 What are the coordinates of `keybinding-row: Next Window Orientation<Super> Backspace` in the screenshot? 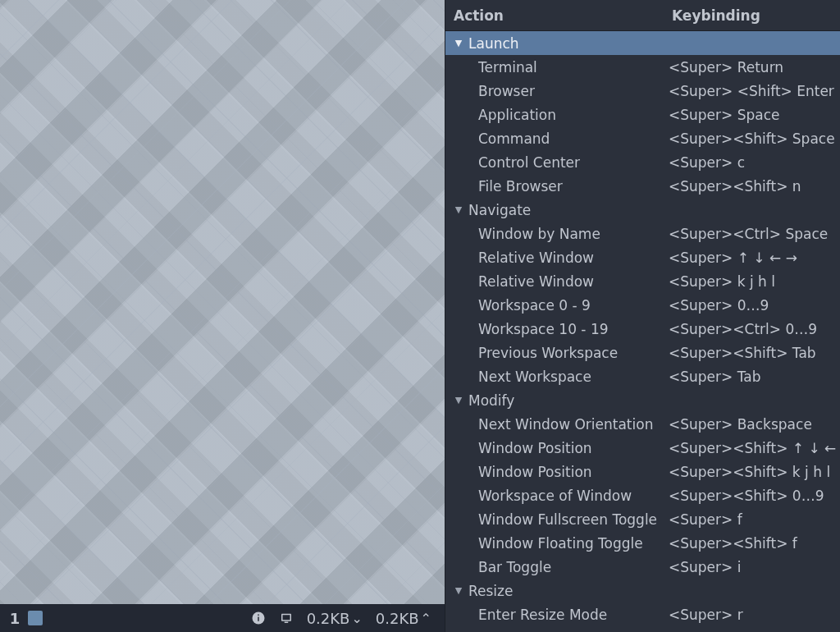 It's located at (643, 424).